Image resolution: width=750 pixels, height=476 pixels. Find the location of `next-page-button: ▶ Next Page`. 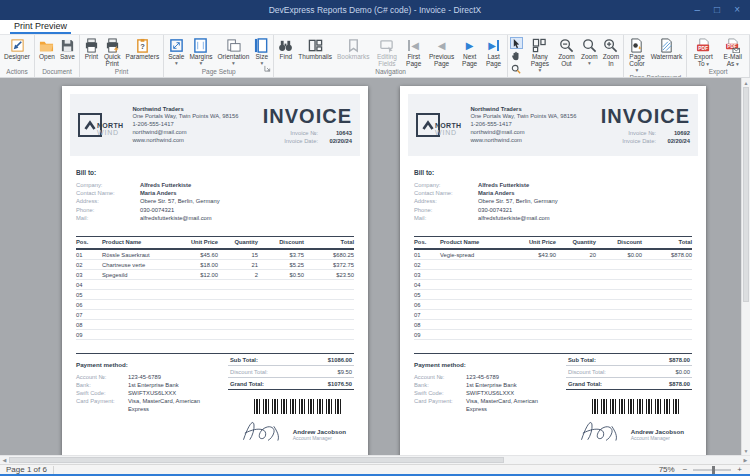

next-page-button: ▶ Next Page is located at coordinates (470, 52).